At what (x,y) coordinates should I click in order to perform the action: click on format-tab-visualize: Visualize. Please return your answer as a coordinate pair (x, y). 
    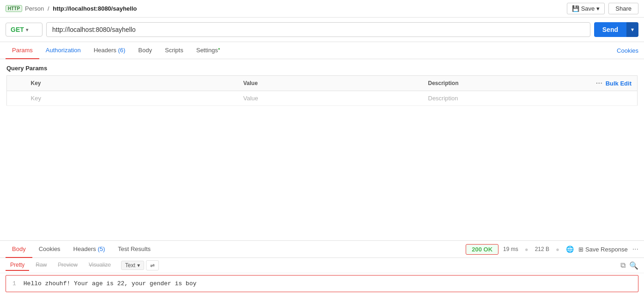
    Looking at the image, I should click on (100, 265).